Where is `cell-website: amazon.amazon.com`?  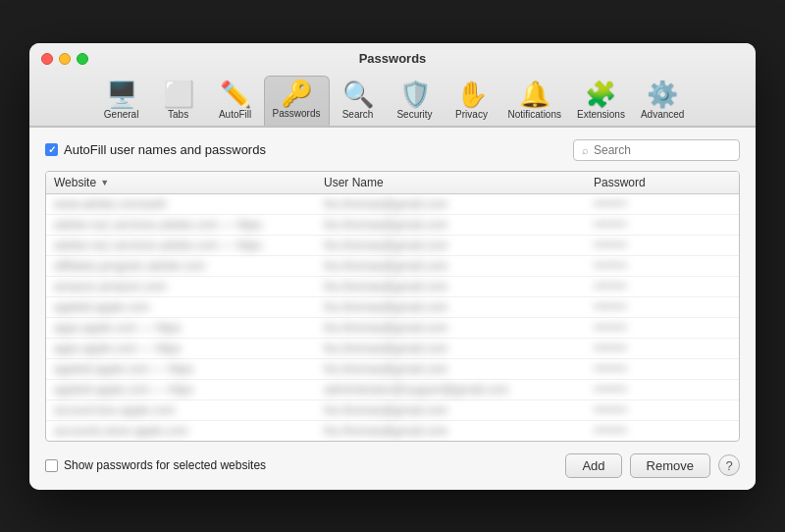 cell-website: amazon.amazon.com is located at coordinates (188, 287).